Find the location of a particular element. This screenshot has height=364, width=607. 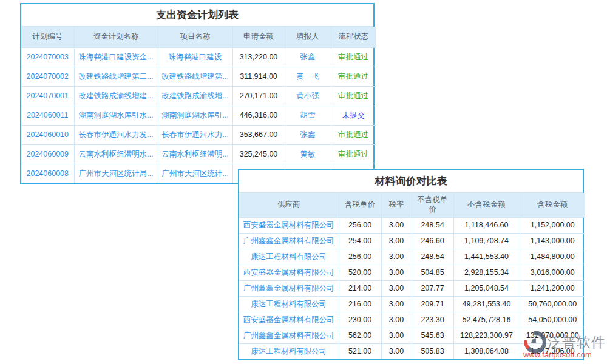

price-with-tax-value: 562.00 is located at coordinates (360, 335).